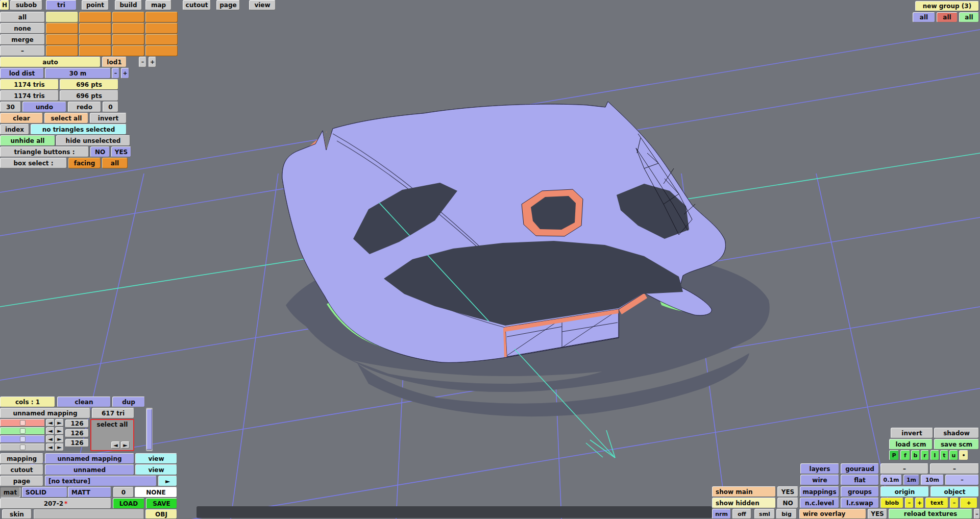  What do you see at coordinates (108, 118) in the screenshot?
I see `invert-button: invert` at bounding box center [108, 118].